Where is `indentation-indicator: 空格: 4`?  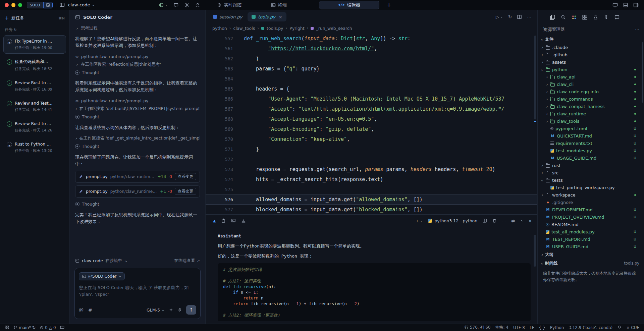 indentation-indicator: 空格: 4 is located at coordinates (502, 327).